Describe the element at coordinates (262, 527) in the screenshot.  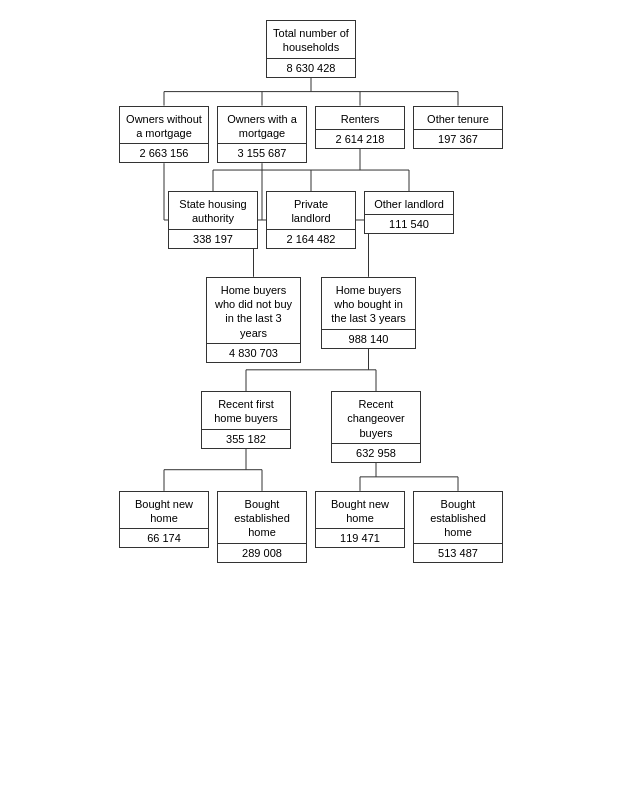
I see `first-established-home-node: Bought established home 289 008` at that location.